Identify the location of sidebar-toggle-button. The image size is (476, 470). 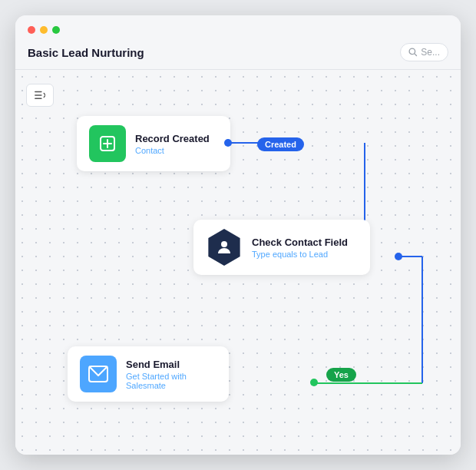
(40, 95).